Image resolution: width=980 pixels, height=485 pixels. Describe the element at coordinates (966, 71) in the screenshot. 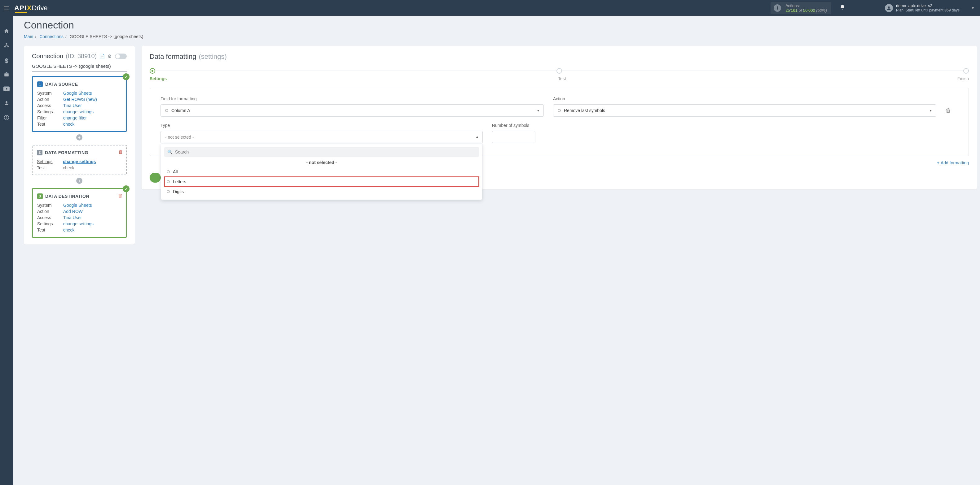

I see `step-finish` at that location.